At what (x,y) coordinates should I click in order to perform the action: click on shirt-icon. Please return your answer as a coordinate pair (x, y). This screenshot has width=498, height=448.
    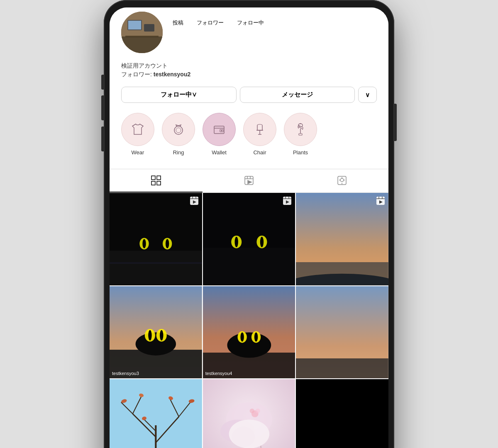
    Looking at the image, I should click on (138, 129).